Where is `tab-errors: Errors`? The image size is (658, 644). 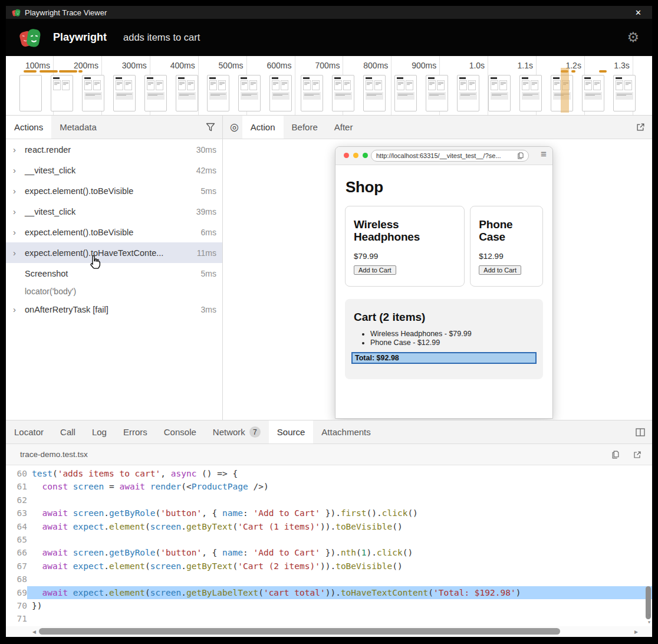
tab-errors: Errors is located at coordinates (136, 432).